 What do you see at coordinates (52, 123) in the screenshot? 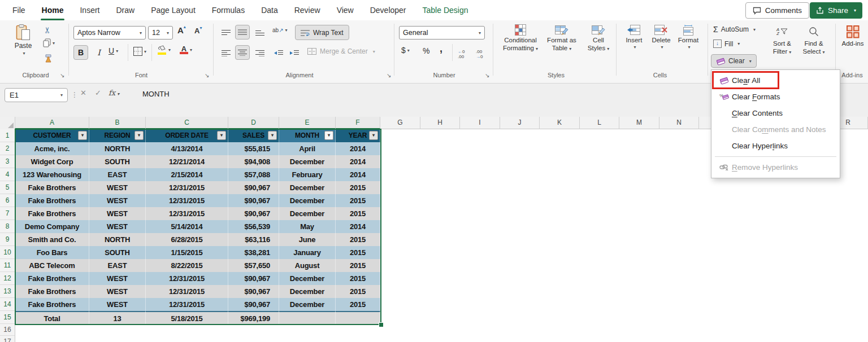
I see `col-header-A: A` at bounding box center [52, 123].